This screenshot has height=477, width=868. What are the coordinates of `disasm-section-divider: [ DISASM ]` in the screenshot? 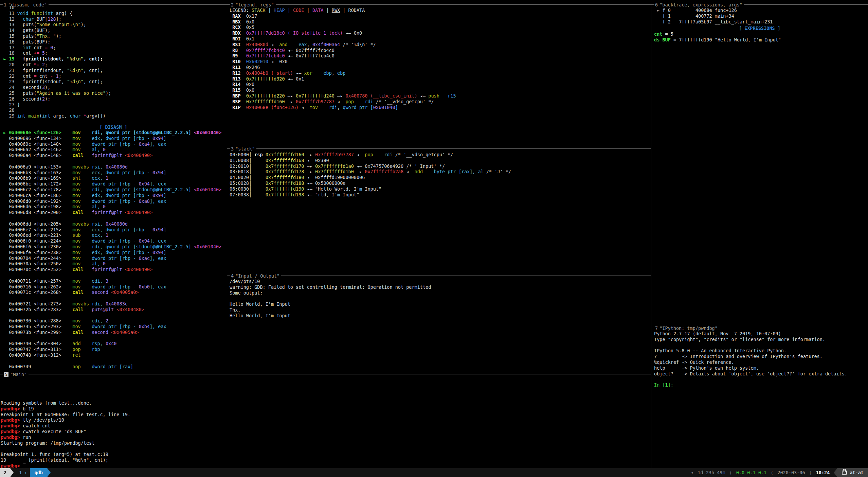 It's located at (113, 127).